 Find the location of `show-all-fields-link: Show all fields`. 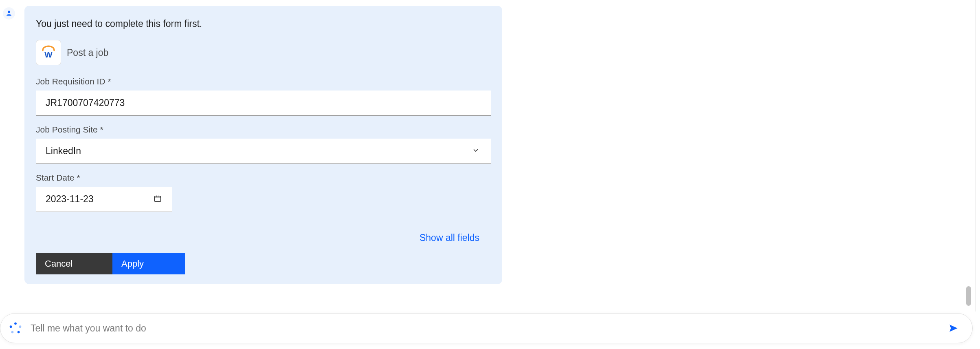

show-all-fields-link: Show all fields is located at coordinates (450, 238).